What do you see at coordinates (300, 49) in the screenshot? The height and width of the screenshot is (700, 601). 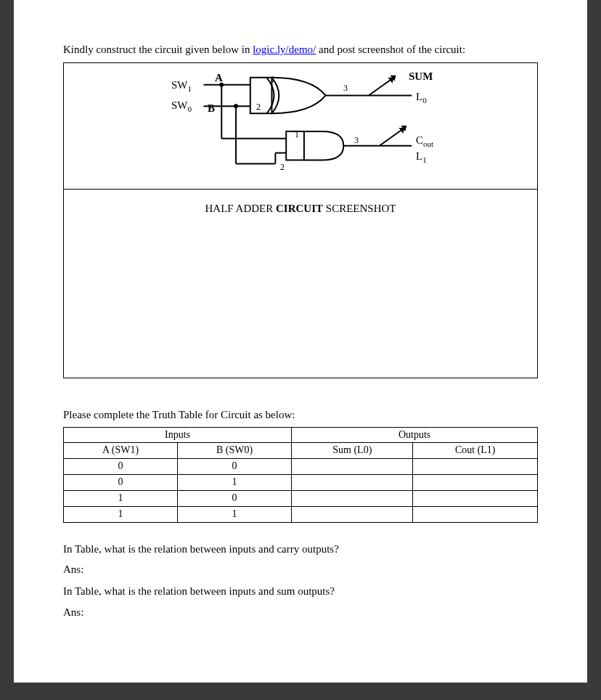 I see `intro-line: Kindly construct the circuit given below…` at bounding box center [300, 49].